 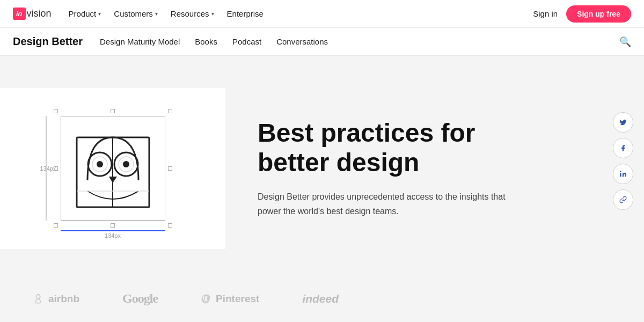 What do you see at coordinates (623, 200) in the screenshot?
I see `copy-link-button` at bounding box center [623, 200].